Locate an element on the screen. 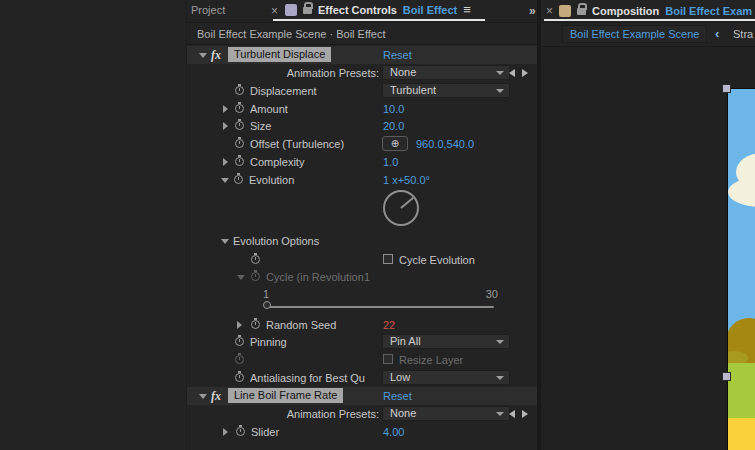 This screenshot has width=755, height=450. property-row-random-seed: Random Seed 22 is located at coordinates (362, 325).